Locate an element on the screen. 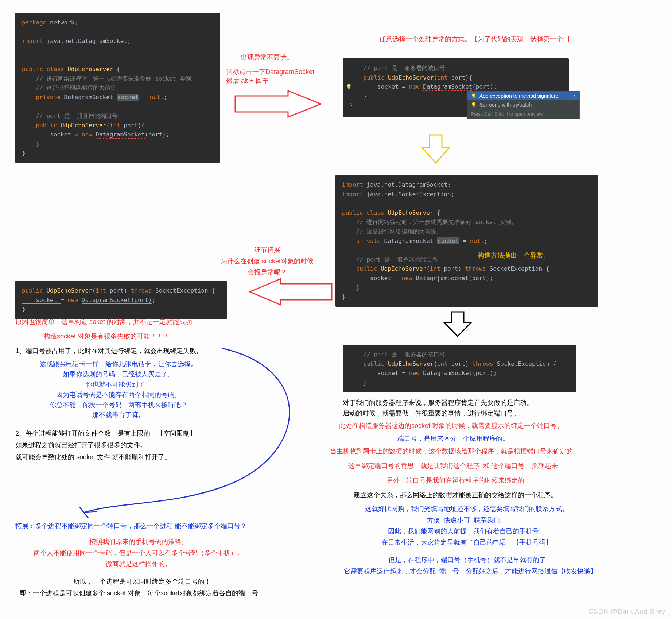 This screenshot has width=672, height=619. code-block-1: package network; import java.net.Datagra… is located at coordinates (117, 88).